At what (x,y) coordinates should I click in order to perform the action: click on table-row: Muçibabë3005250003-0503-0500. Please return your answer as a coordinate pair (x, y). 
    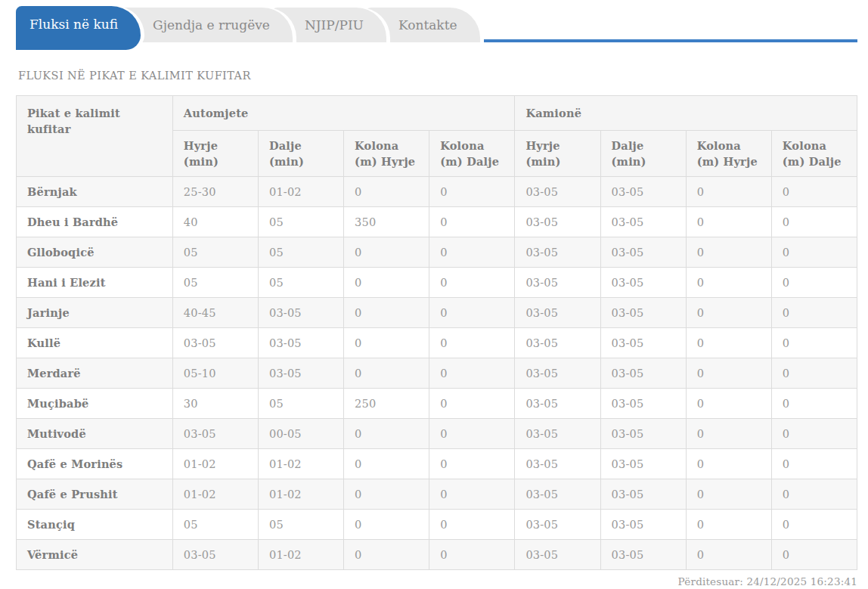
    Looking at the image, I should click on (437, 404).